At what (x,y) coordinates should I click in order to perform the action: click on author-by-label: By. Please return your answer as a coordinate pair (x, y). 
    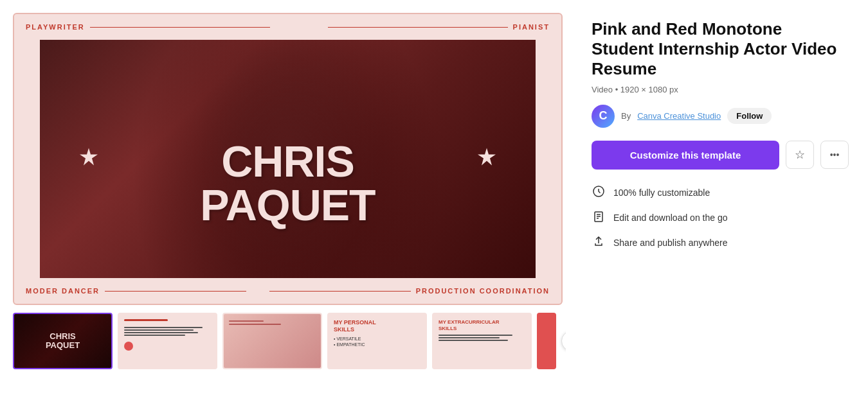
    Looking at the image, I should click on (626, 116).